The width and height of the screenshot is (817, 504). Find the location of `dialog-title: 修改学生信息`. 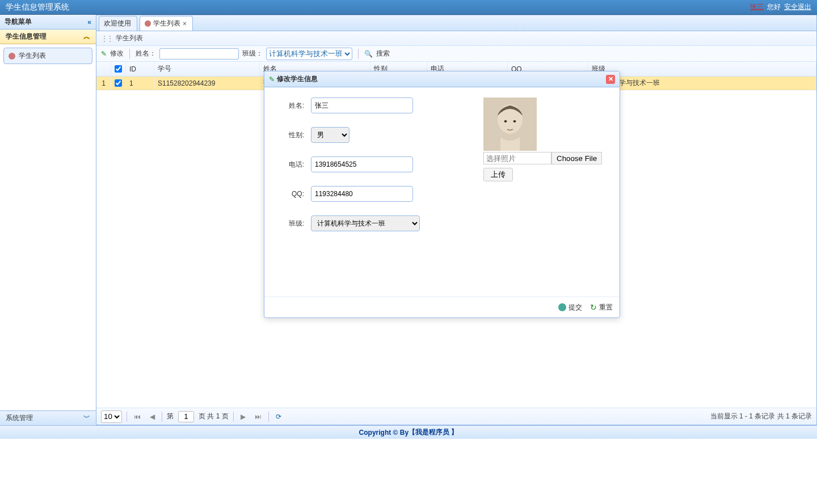

dialog-title: 修改学生信息 is located at coordinates (441, 79).